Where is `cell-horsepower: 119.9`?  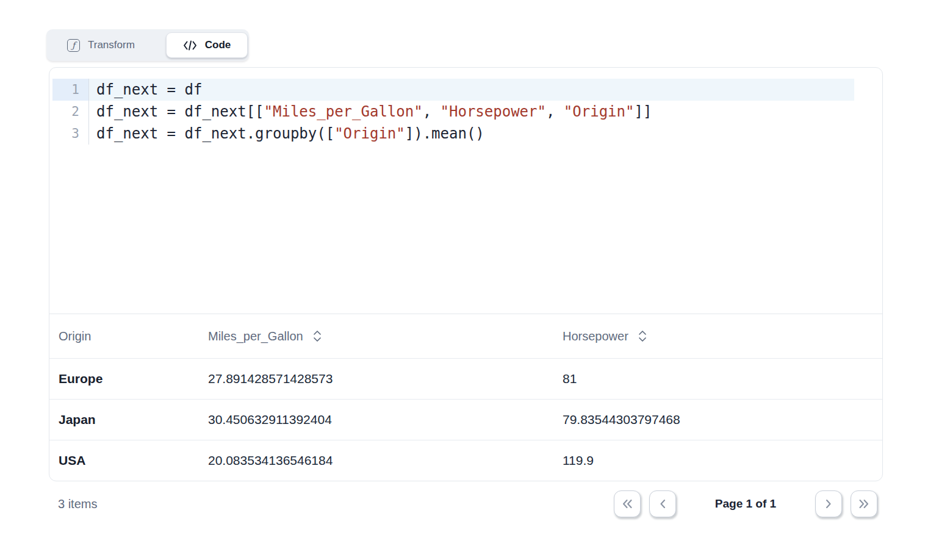 cell-horsepower: 119.9 is located at coordinates (718, 461).